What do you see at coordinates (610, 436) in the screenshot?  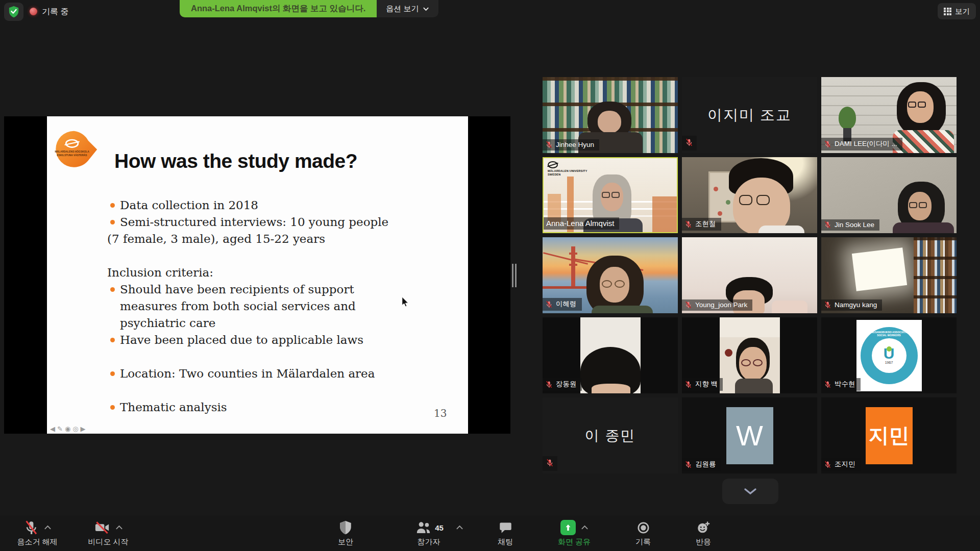 I see `participant-display-name: 이 종민` at bounding box center [610, 436].